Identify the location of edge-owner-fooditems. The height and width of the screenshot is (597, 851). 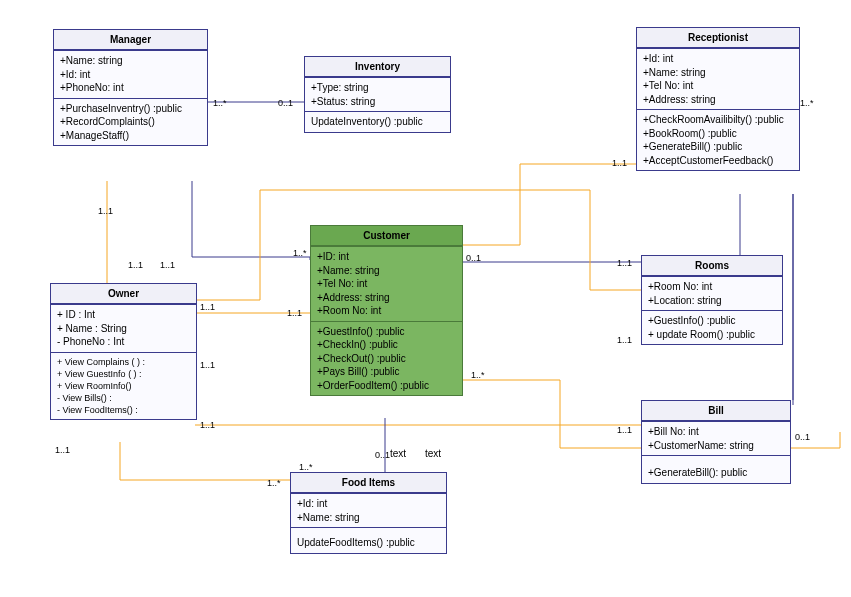
(205, 461).